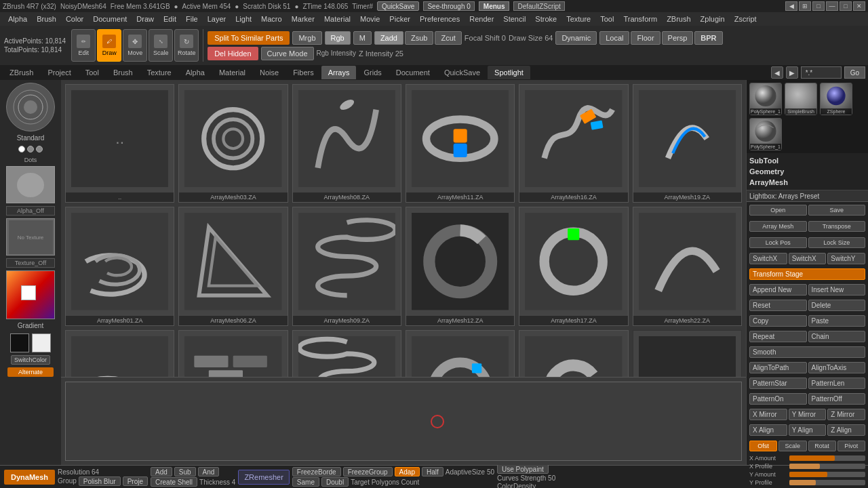  What do you see at coordinates (233, 354) in the screenshot?
I see `list-item: ArrayMesh07.ZA` at bounding box center [233, 354].